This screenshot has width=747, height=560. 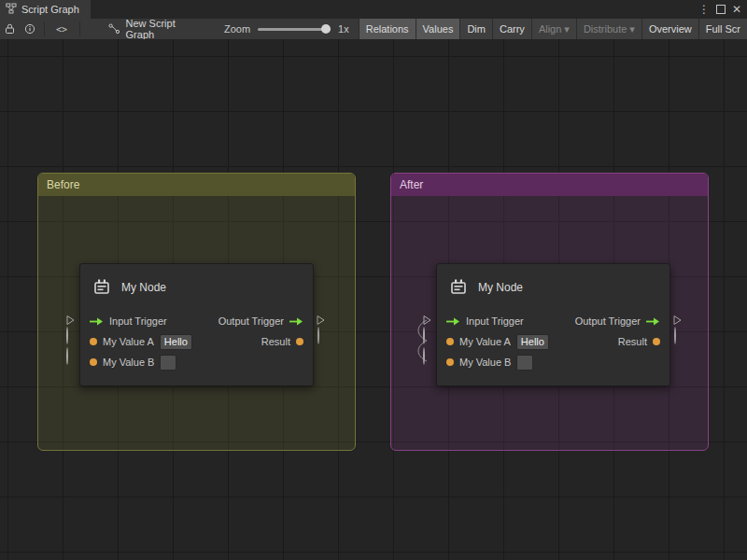 What do you see at coordinates (704, 9) in the screenshot?
I see `window-menu-icon: ⋮` at bounding box center [704, 9].